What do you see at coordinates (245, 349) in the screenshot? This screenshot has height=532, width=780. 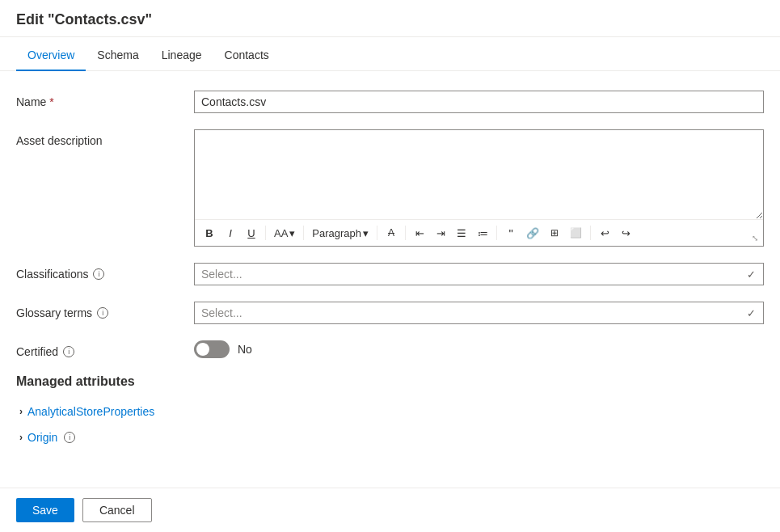 I see `certified-toggle-label: No` at bounding box center [245, 349].